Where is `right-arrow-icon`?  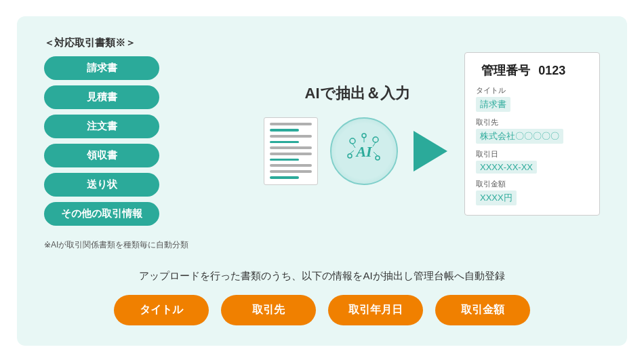 right-arrow-icon is located at coordinates (430, 151).